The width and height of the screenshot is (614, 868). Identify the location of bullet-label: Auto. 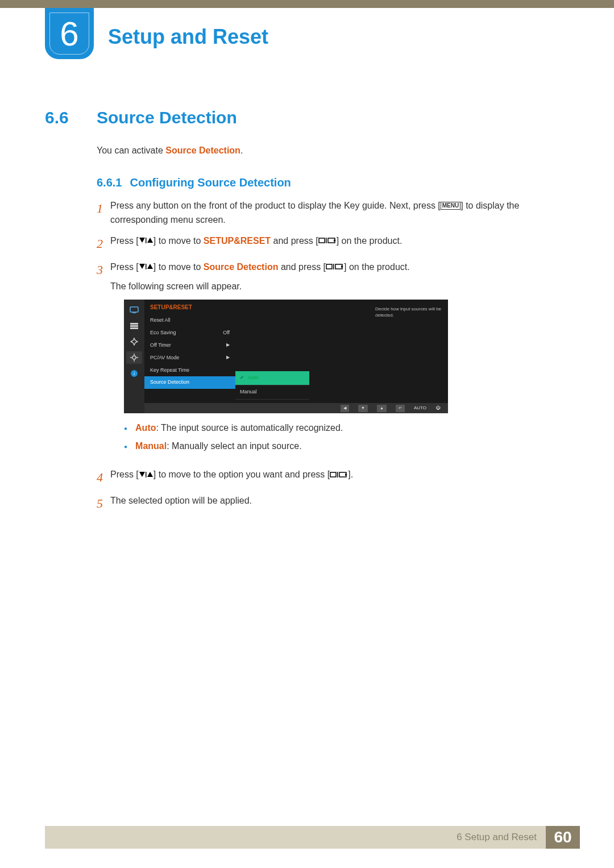
(146, 427).